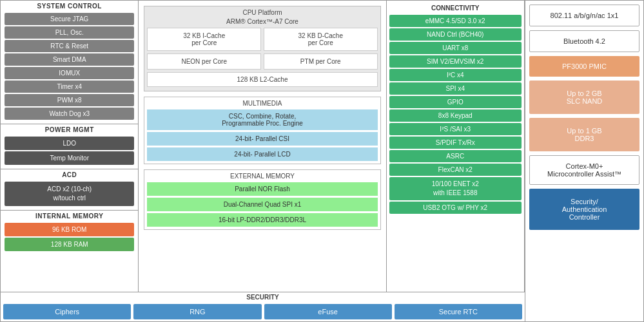 Image resolution: width=644 pixels, height=322 pixels. I want to click on nand-ctrl-btn: NAND Ctrl (BCH40), so click(455, 35).